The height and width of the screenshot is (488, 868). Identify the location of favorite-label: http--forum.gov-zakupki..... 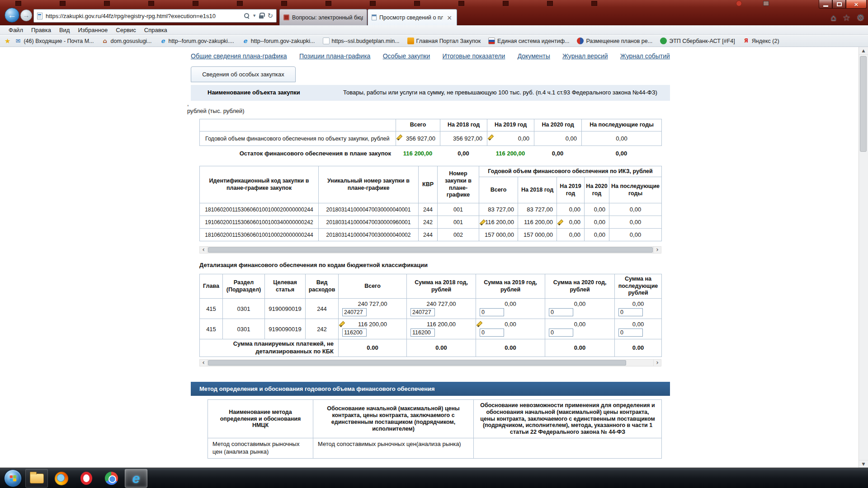
(202, 41).